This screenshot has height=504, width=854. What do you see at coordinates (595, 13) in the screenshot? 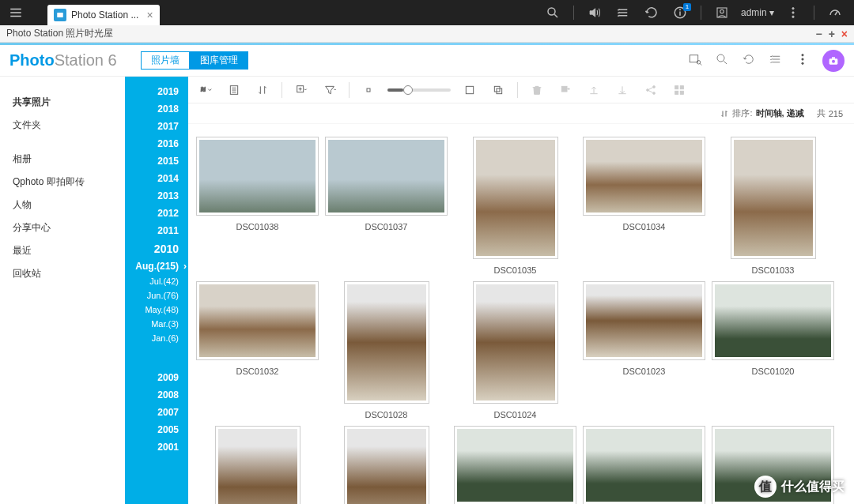
I see `volume-button` at bounding box center [595, 13].